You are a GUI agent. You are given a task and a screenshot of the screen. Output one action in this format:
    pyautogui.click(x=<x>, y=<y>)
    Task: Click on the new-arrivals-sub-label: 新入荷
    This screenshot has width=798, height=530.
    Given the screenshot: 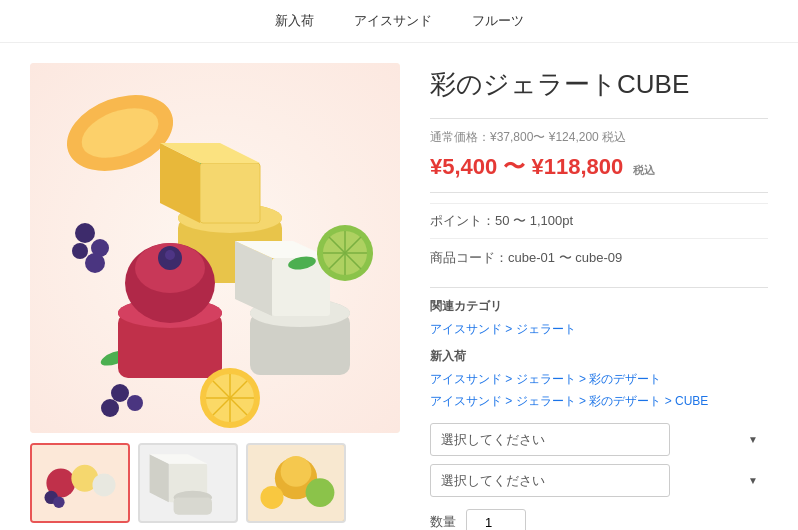 What is the action you would take?
    pyautogui.click(x=599, y=356)
    